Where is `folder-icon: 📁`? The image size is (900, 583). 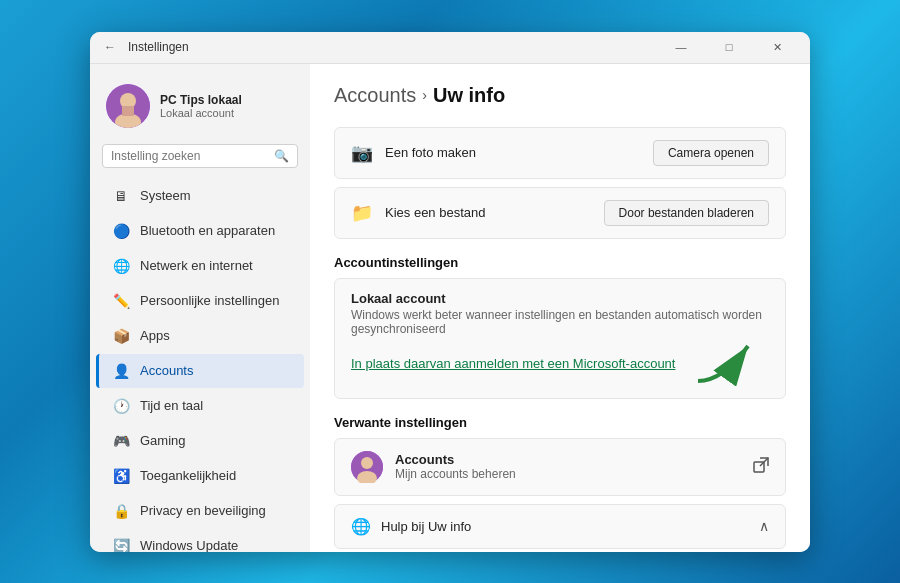 folder-icon: 📁 is located at coordinates (362, 213).